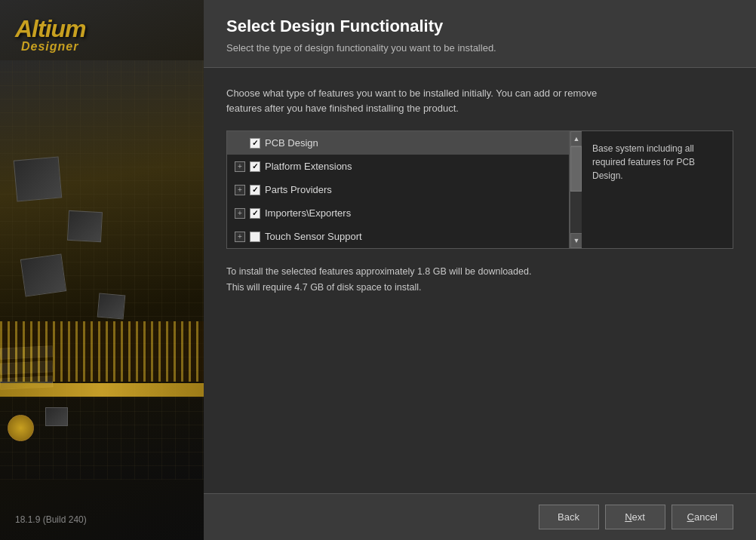 The image size is (756, 540). I want to click on body-description: Choose what type of features you want to…, so click(480, 101).